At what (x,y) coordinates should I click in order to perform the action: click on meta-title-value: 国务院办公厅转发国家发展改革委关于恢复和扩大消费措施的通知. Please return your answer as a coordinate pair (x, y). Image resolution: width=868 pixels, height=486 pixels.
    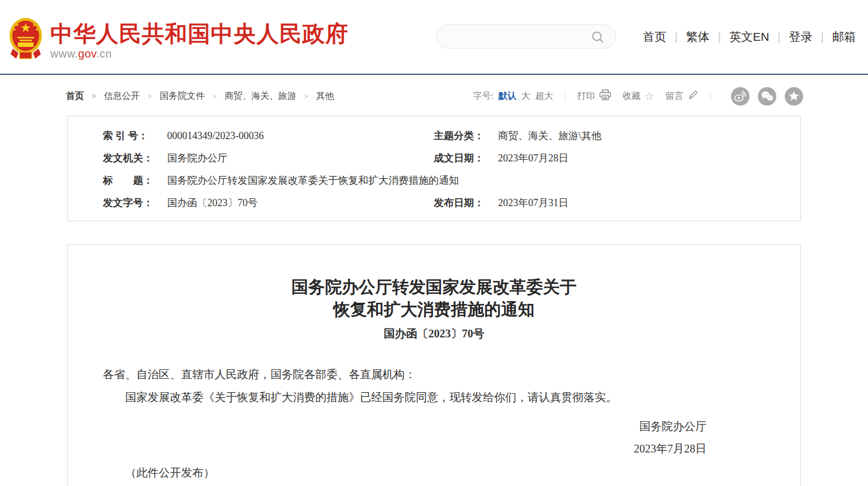
    Looking at the image, I should click on (478, 180).